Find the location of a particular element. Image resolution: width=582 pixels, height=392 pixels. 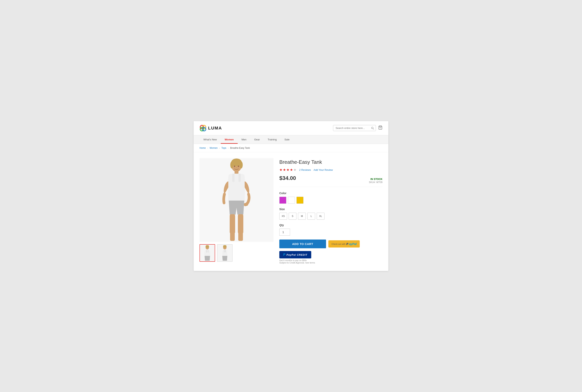

star-2: ★ is located at coordinates (284, 170).